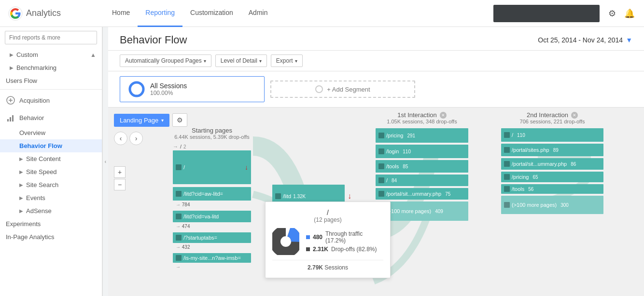 Image resolution: width=644 pixels, height=296 pixels. Describe the element at coordinates (507, 135) in the screenshot. I see `si-root-icon` at that location.